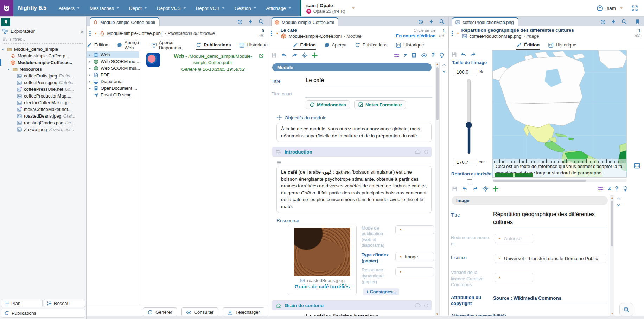  I want to click on grain-section: Grain de contenu, so click(352, 305).